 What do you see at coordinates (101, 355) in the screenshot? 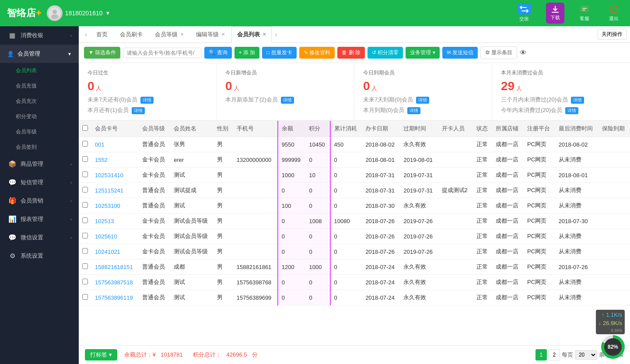
I see `print-button: 打标签 ▾` at bounding box center [101, 355].